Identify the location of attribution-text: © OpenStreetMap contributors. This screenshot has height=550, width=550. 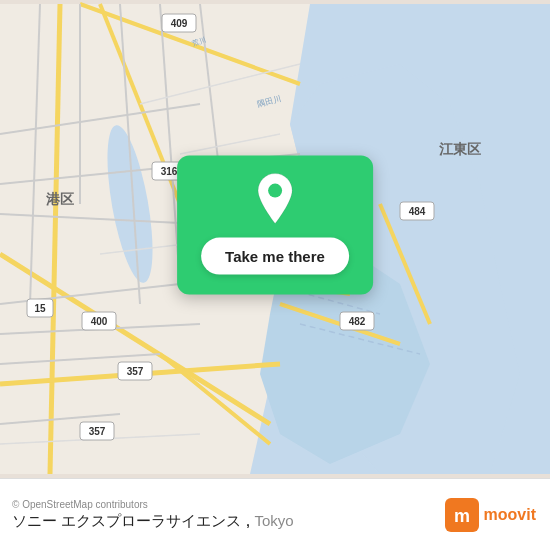
(153, 504).